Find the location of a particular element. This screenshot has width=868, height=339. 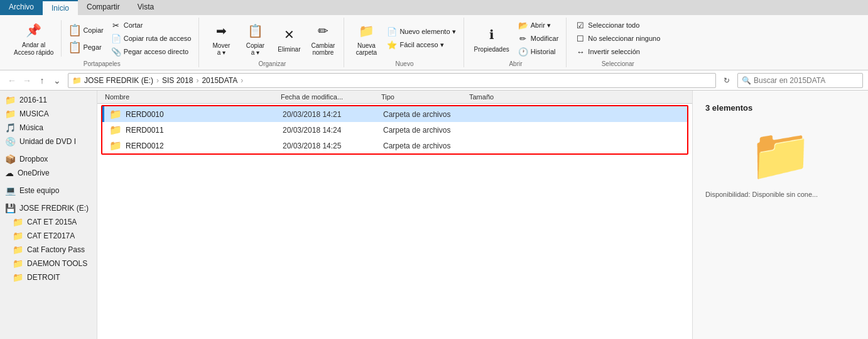

btn-invertir-seleccion: ↔ Invertir selección is located at coordinates (618, 52).